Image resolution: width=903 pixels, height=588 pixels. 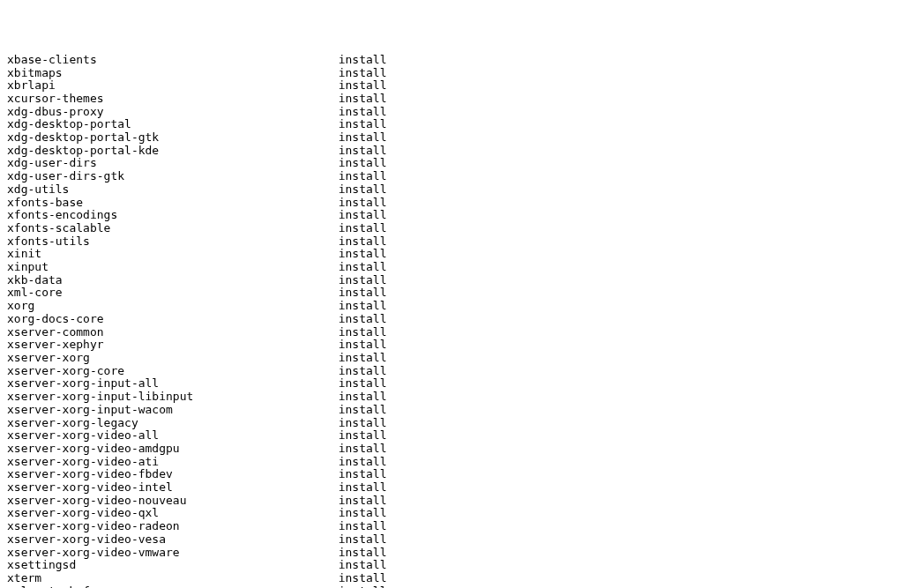 What do you see at coordinates (173, 85) in the screenshot?
I see `package-name: xbrlapi` at bounding box center [173, 85].